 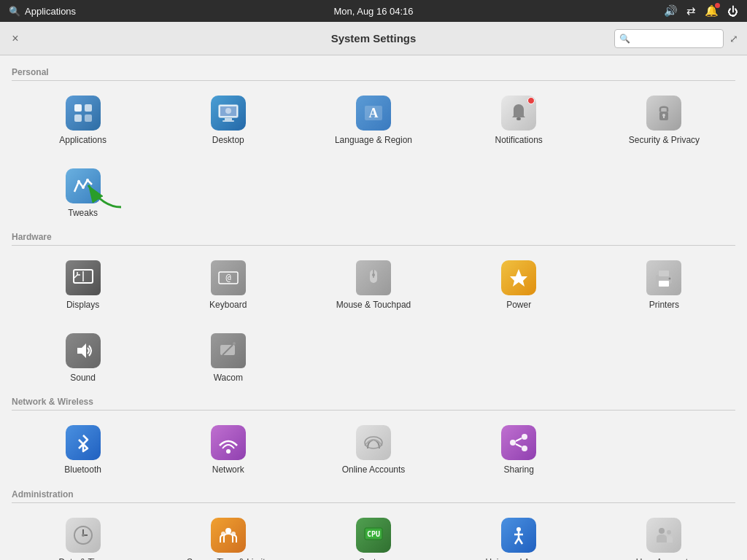 What do you see at coordinates (228, 470) in the screenshot?
I see `network-label: Network` at bounding box center [228, 470].